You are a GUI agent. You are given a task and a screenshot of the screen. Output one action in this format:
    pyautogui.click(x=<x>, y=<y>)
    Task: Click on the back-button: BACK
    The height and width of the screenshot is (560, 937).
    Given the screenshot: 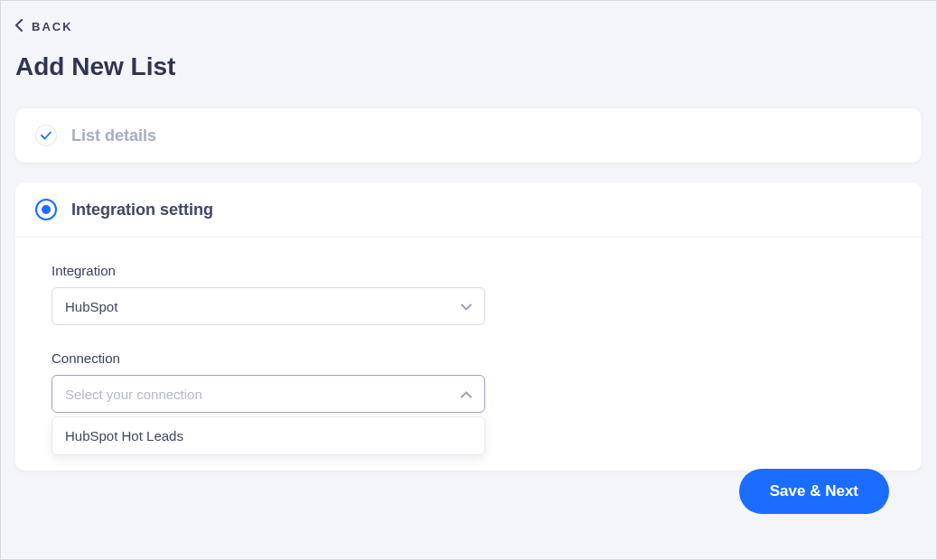 What is the action you would take?
    pyautogui.click(x=44, y=27)
    